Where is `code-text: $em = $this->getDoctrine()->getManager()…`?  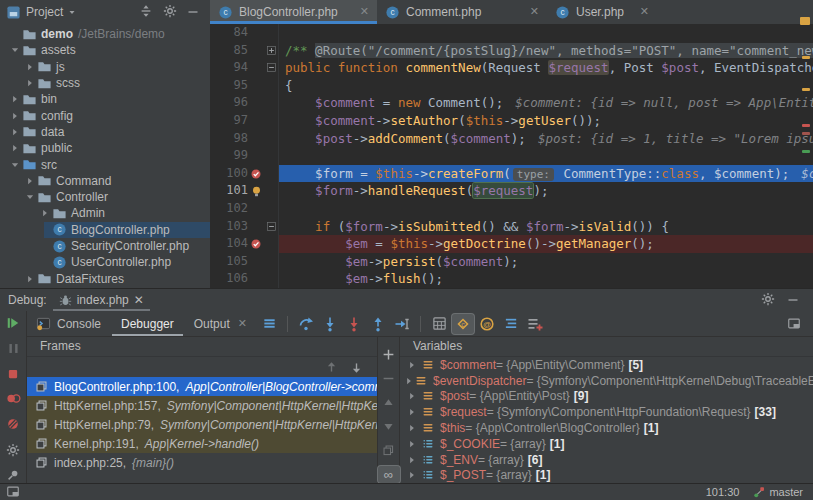 code-text: $em = $this->getDoctrine()->getManager()… is located at coordinates (546, 244).